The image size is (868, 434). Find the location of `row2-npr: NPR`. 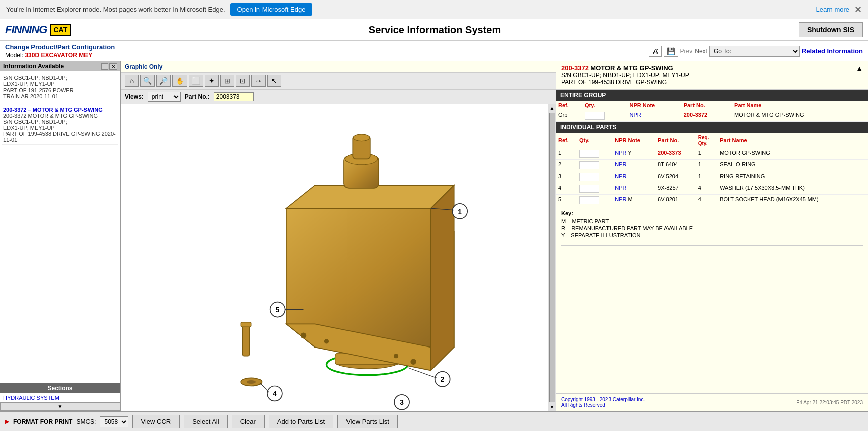

row2-npr: NPR is located at coordinates (634, 166).